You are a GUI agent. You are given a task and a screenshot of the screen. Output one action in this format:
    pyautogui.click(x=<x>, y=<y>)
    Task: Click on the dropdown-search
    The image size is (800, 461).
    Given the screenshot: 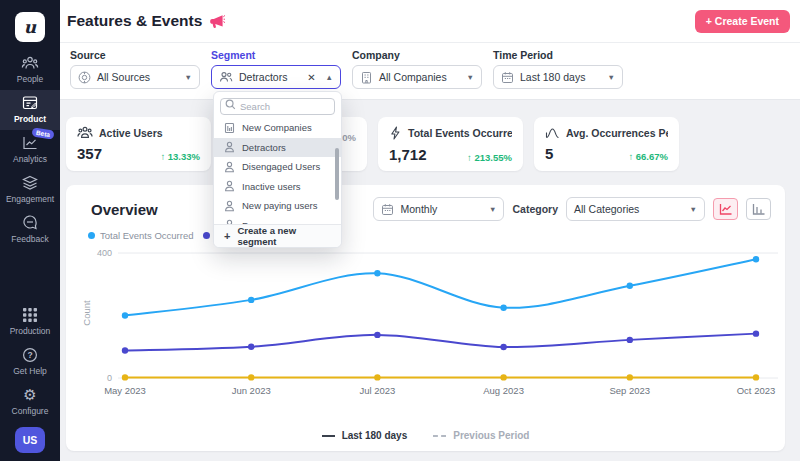 What is the action you would take?
    pyautogui.click(x=278, y=106)
    